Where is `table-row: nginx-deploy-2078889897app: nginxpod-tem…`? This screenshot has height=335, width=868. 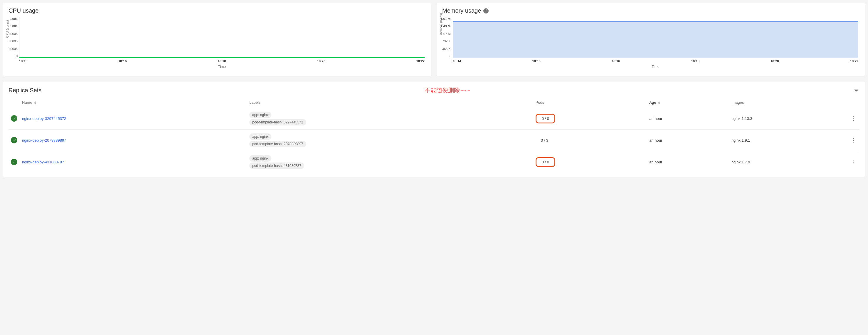
table-row: nginx-deploy-2078889897app: nginxpod-tem… is located at coordinates (434, 140).